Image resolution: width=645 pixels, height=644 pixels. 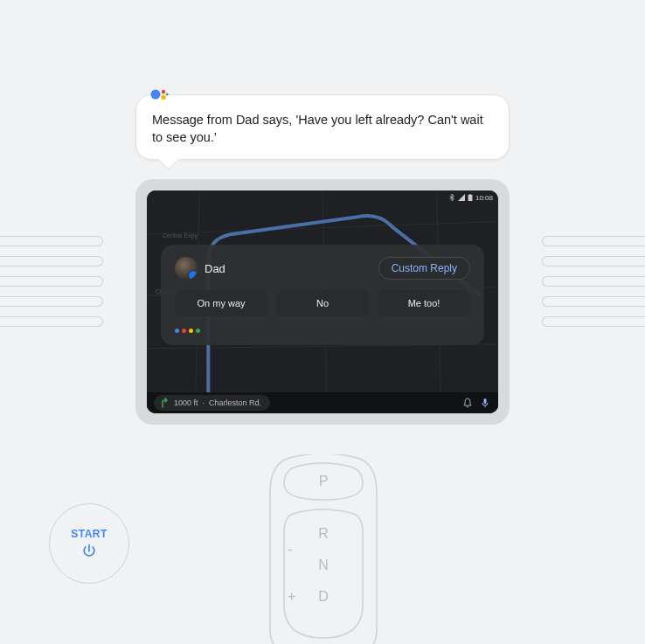 What do you see at coordinates (425, 268) in the screenshot?
I see `custom-reply-button: Custom Reply` at bounding box center [425, 268].